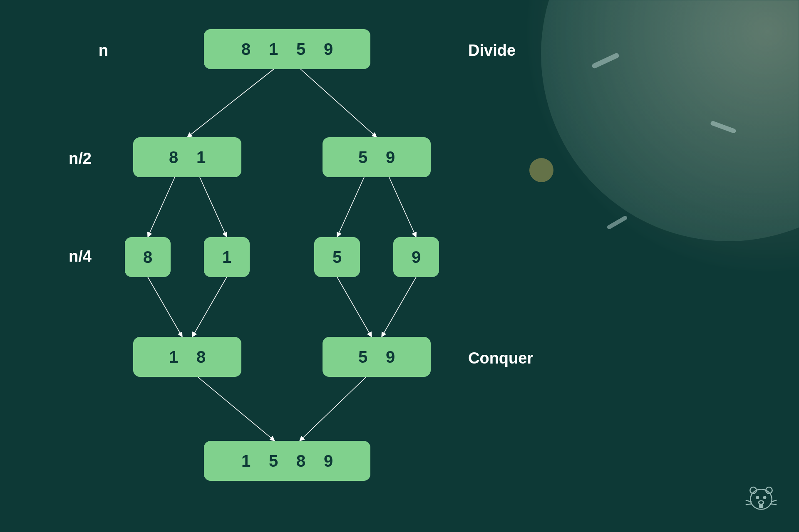  Describe the element at coordinates (227, 257) in the screenshot. I see `node-l2-b: 1` at that location.